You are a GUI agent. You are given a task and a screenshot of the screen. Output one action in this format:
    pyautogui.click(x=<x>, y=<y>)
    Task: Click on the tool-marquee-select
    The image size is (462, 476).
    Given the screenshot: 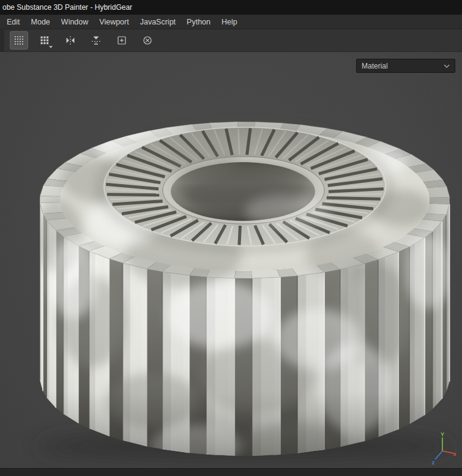 What is the action you would take?
    pyautogui.click(x=19, y=40)
    